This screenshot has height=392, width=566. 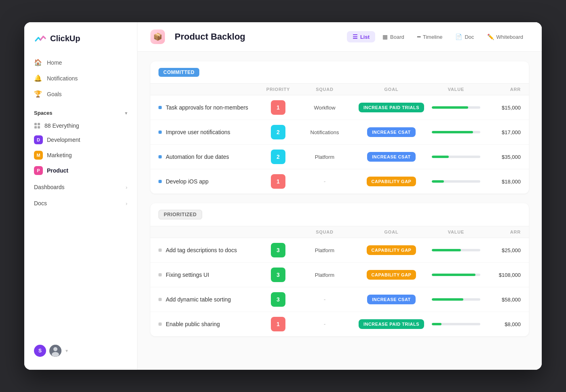 What do you see at coordinates (81, 126) in the screenshot?
I see `sidebar-item-everything: 88 Everything` at bounding box center [81, 126].